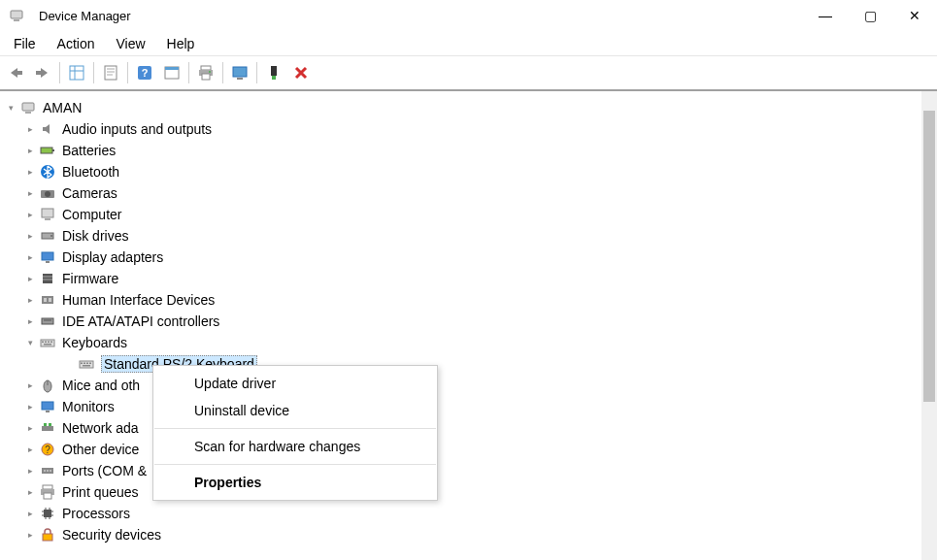 The height and width of the screenshot is (560, 937). Describe the element at coordinates (181, 44) in the screenshot. I see `menu-help: Help` at that location.